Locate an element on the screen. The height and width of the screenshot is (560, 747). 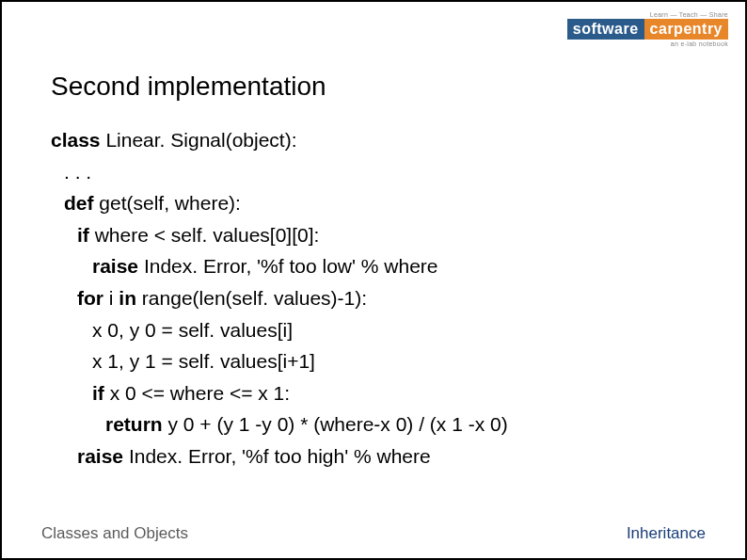
code-text: x 1, y 1 = self. values[i+1] is located at coordinates (203, 361).